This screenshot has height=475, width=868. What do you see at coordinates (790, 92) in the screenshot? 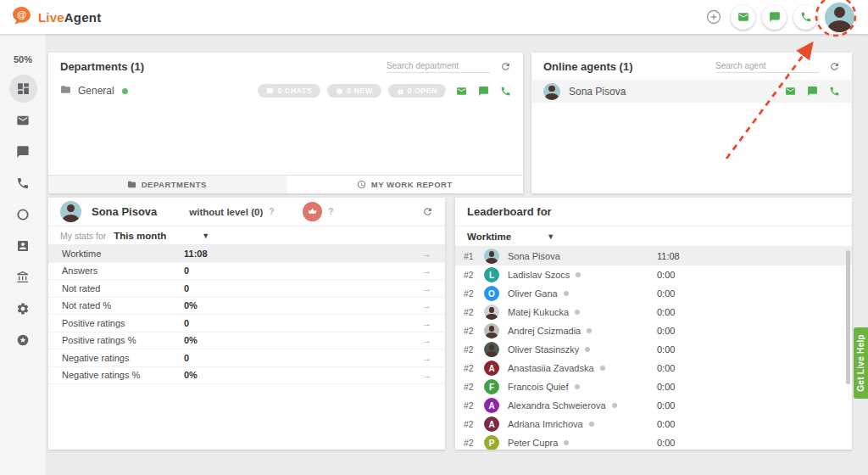
I see `email-agent-button` at bounding box center [790, 92].